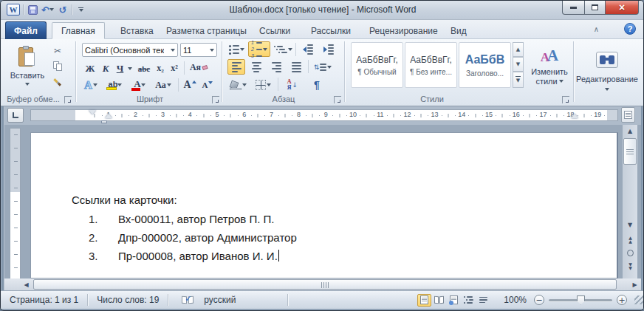 The image size is (644, 311). Describe the element at coordinates (263, 84) in the screenshot. I see `borders-button` at that location.